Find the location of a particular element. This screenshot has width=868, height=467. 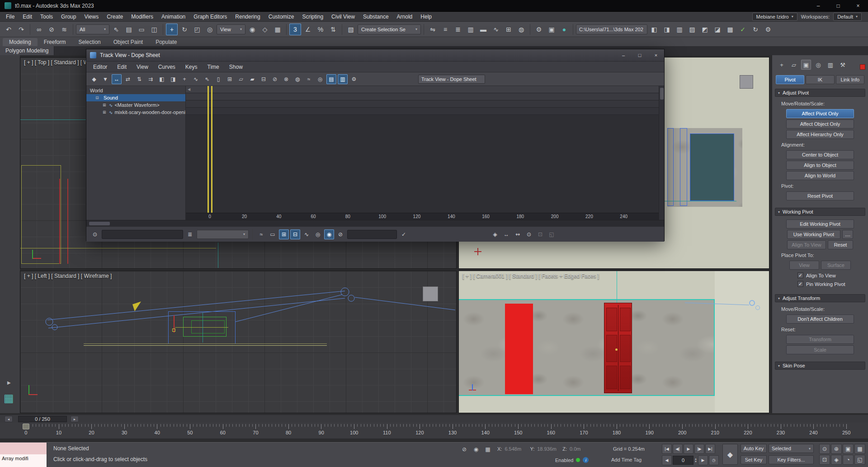

track-view-utilities-icon: ⚙ is located at coordinates (354, 79).